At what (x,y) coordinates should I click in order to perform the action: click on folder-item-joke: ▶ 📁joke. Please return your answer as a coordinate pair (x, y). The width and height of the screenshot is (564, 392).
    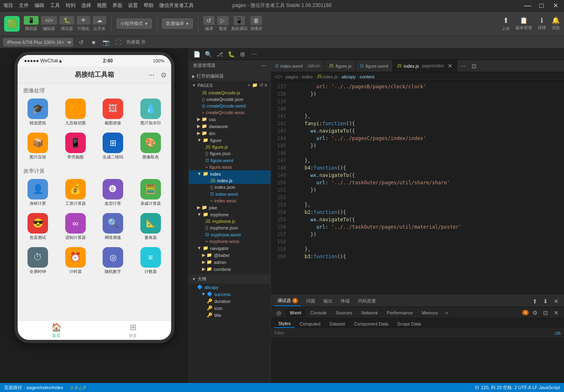
    Looking at the image, I should click on (230, 208).